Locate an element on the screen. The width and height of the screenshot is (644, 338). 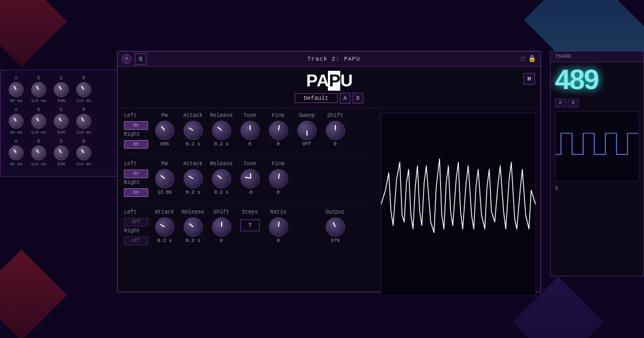
osc1-lr-controls: Left On Right On is located at coordinates (136, 131).